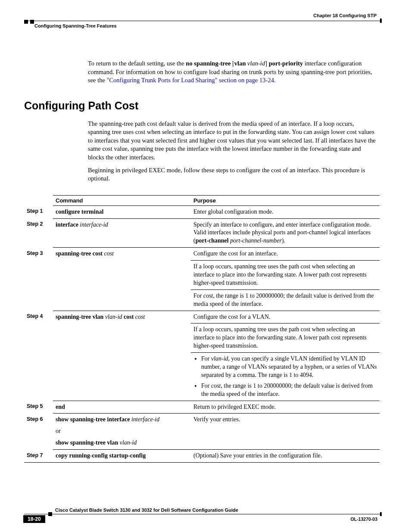  I want to click on table-row: Step 7 copy running-config startup-confi…, so click(202, 456).